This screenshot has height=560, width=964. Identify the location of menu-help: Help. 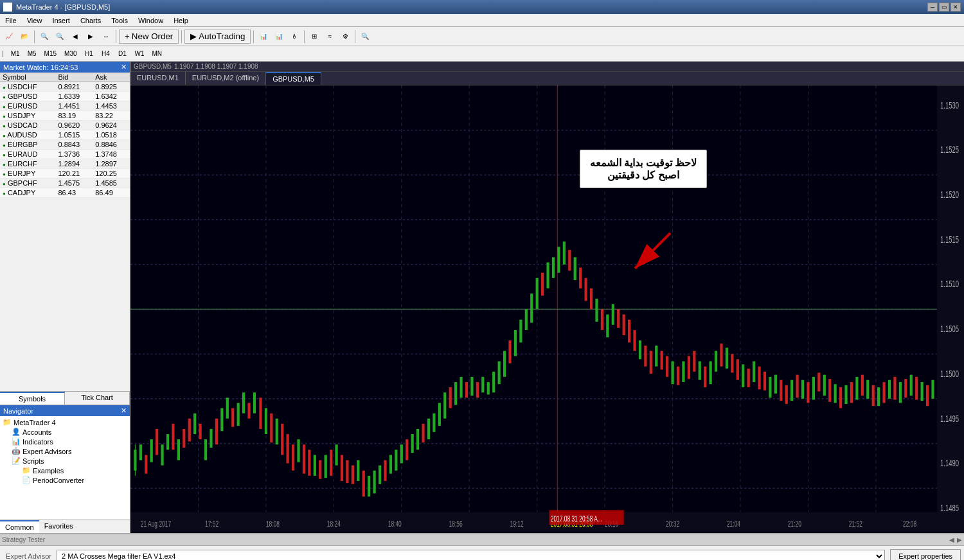
(181, 21).